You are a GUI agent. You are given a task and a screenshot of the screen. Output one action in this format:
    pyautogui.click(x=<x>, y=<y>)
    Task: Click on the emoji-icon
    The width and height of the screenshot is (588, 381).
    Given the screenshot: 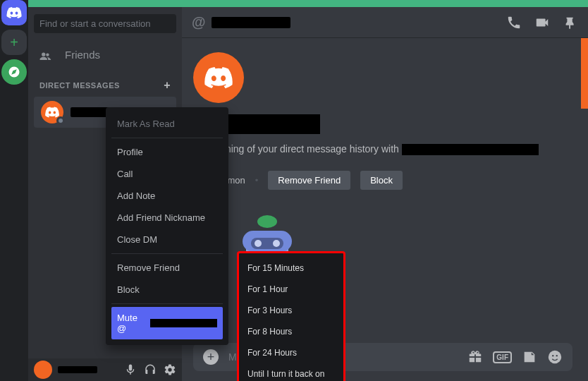 What is the action you would take?
    pyautogui.click(x=555, y=357)
    